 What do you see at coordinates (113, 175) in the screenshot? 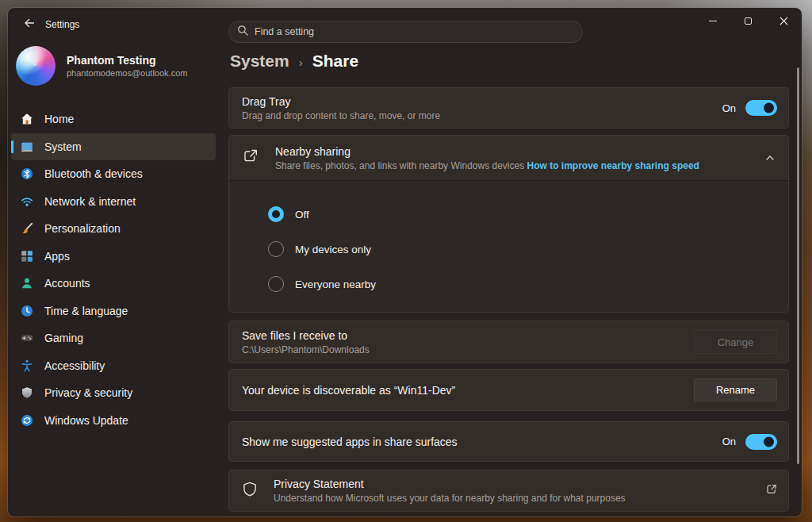
I see `sidebar-item-bluetooth: Bluetooth & devices` at bounding box center [113, 175].